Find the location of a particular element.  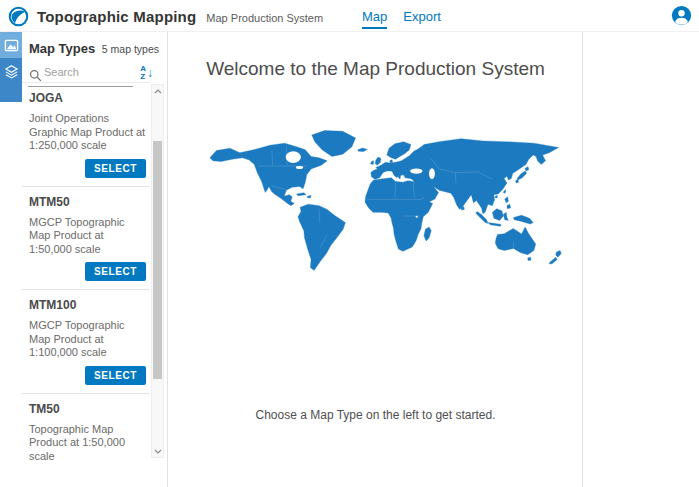

map-type-description: Joint Operations Graphic Map Product at … is located at coordinates (88, 132).